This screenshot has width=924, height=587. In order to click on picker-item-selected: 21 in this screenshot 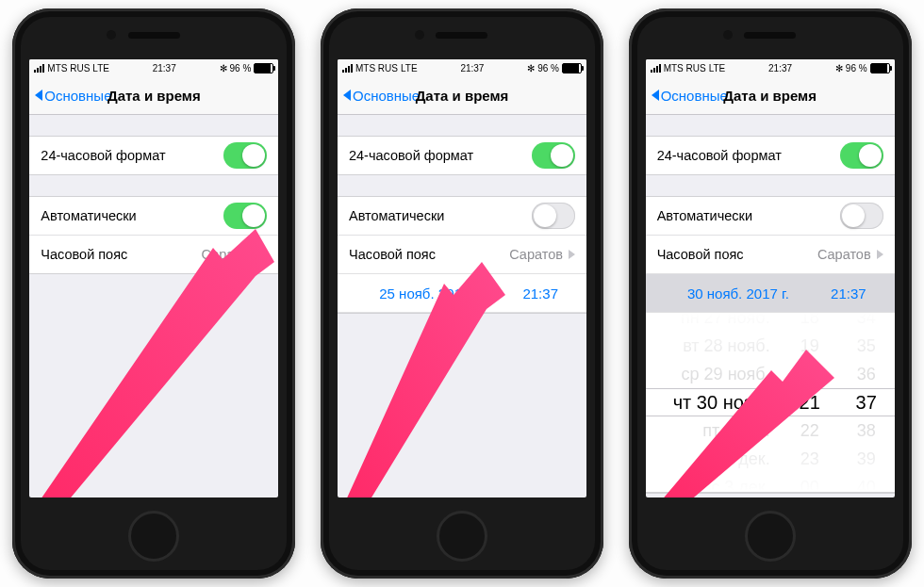, I will do `click(810, 402)`.